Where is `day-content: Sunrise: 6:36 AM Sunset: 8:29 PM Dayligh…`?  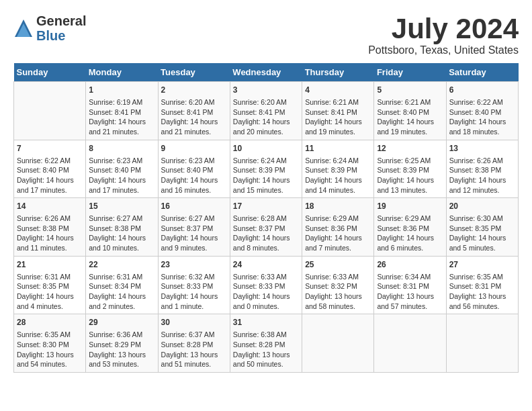
day-content: Sunrise: 6:36 AM Sunset: 8:29 PM Dayligh… is located at coordinates (122, 349).